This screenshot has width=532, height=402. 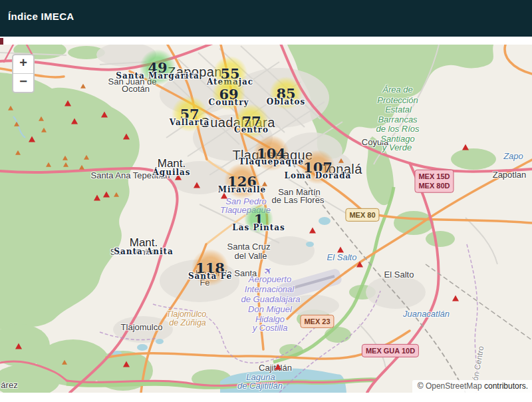 I want to click on station-name: Oblatos, so click(x=286, y=102).